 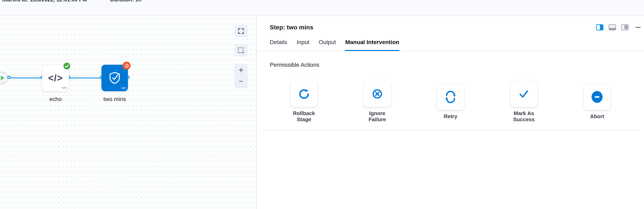 What do you see at coordinates (86, 78) in the screenshot?
I see `edge-echo-to-twomins` at bounding box center [86, 78].